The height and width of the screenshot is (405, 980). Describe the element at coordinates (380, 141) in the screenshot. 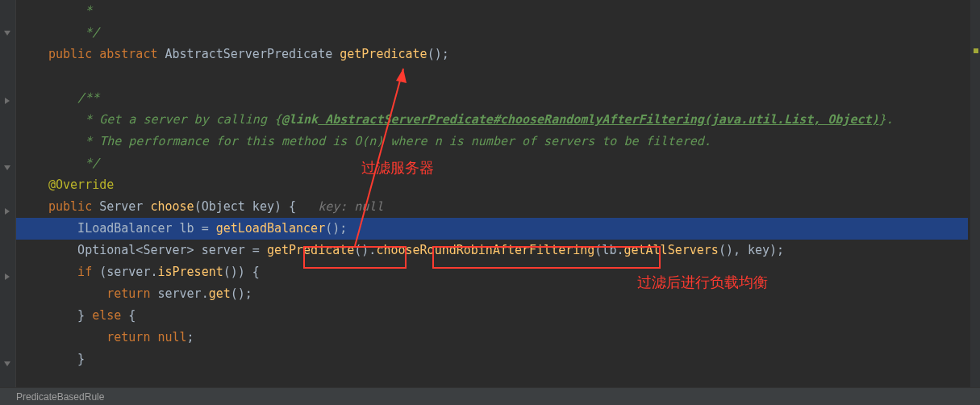

I see `code-text: * The performance for this method is O(n…` at that location.